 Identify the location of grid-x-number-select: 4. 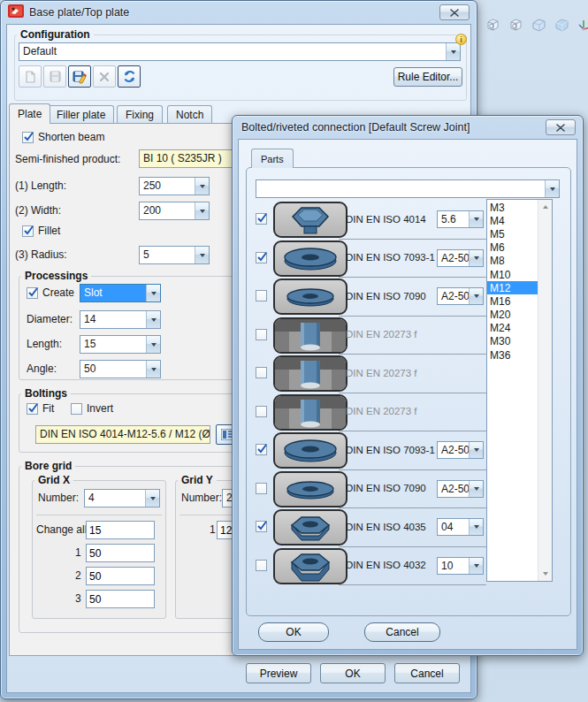
(122, 499).